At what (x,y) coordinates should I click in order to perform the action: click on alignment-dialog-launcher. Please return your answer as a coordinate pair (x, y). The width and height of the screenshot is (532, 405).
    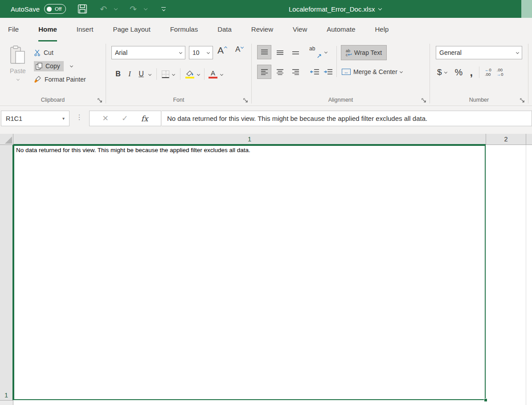
    Looking at the image, I should click on (424, 101).